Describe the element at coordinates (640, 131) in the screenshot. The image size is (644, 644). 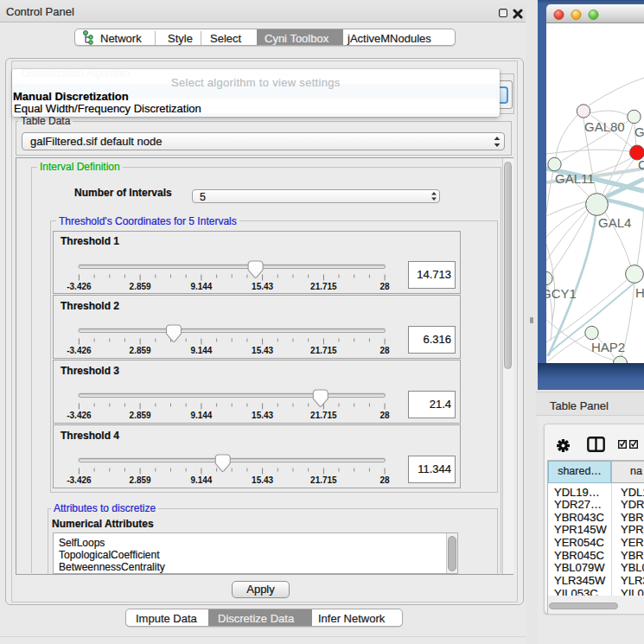
I see `svg-text: G.` at that location.